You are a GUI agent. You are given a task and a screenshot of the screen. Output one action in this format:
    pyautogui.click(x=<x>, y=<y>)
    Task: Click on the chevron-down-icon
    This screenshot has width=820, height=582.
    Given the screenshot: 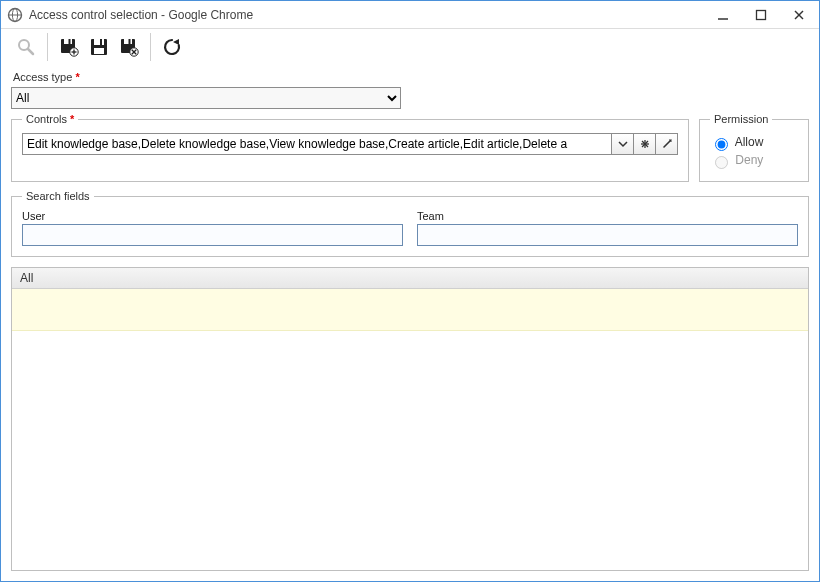 What is the action you would take?
    pyautogui.click(x=623, y=144)
    